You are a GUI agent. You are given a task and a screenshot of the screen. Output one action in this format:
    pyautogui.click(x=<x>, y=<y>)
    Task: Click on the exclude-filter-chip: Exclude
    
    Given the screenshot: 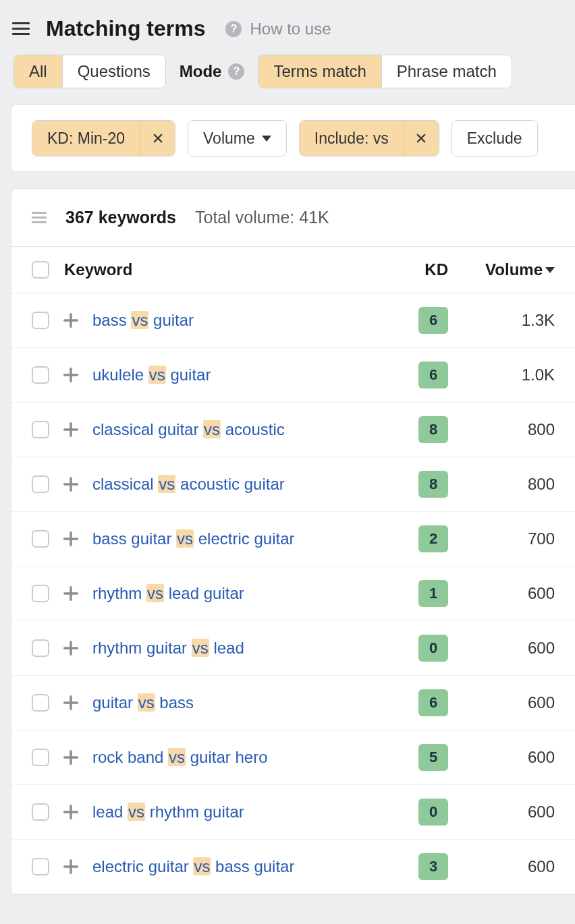 What is the action you would take?
    pyautogui.click(x=495, y=138)
    